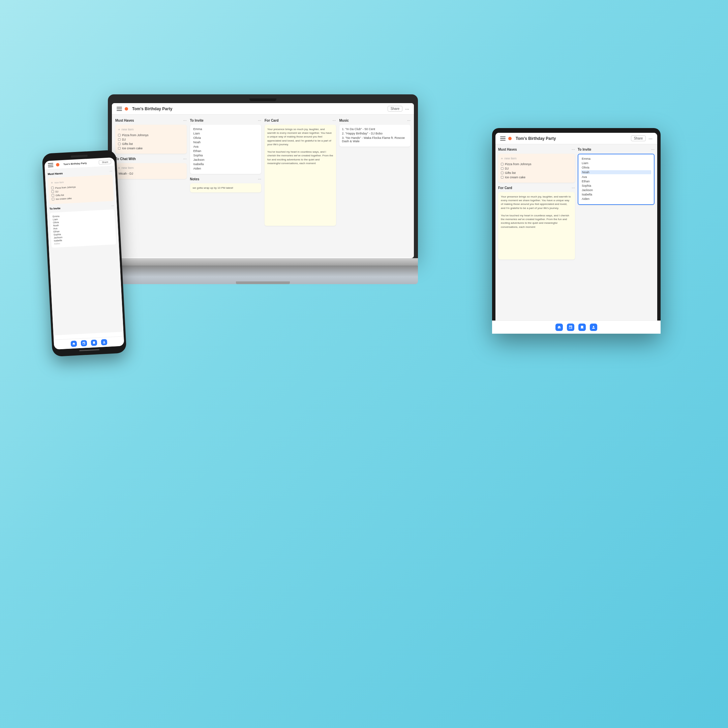  I want to click on tablet-board: Must Haves ··· new item Pizza from Johnn…, so click(577, 236).